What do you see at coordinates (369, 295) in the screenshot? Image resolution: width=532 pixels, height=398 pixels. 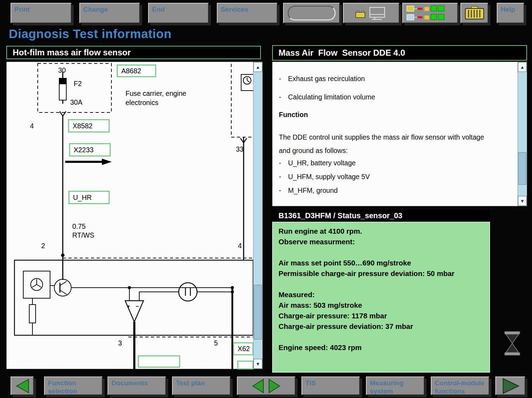 I see `status-line: Measured:` at bounding box center [369, 295].